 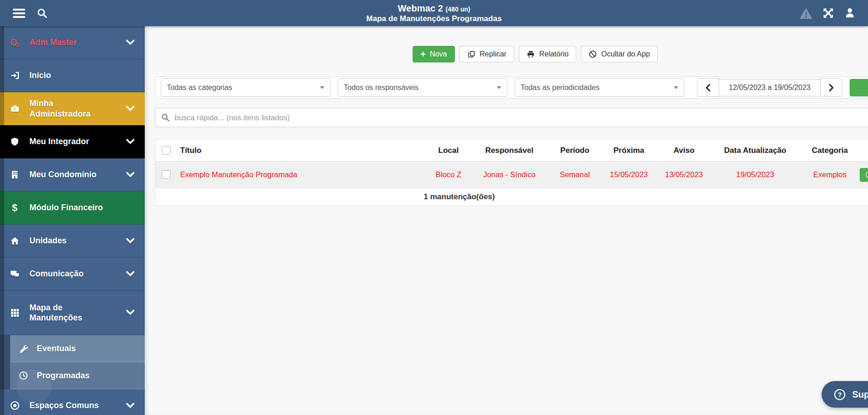 What do you see at coordinates (511, 54) in the screenshot?
I see `actions-toolbar: + Nova Replicar Relatório` at bounding box center [511, 54].